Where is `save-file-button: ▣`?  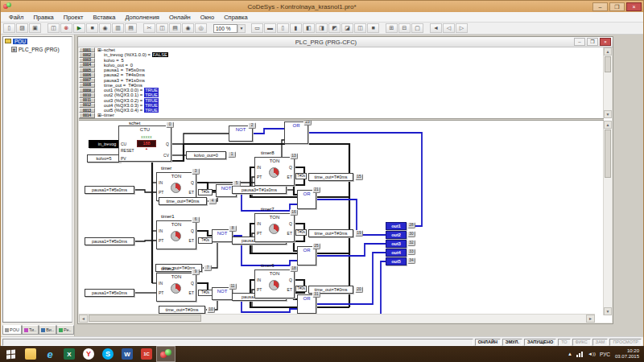
save-file-button: ▣ is located at coordinates (35, 28).